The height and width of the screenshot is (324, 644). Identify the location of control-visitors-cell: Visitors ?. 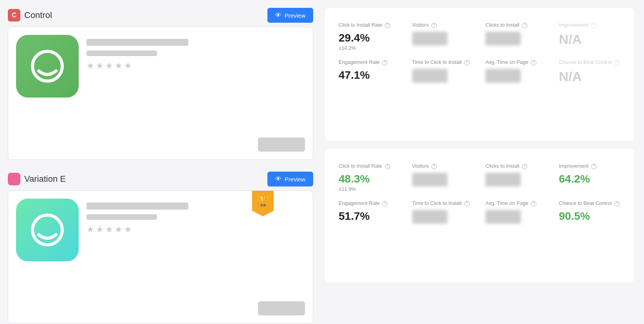
(443, 36).